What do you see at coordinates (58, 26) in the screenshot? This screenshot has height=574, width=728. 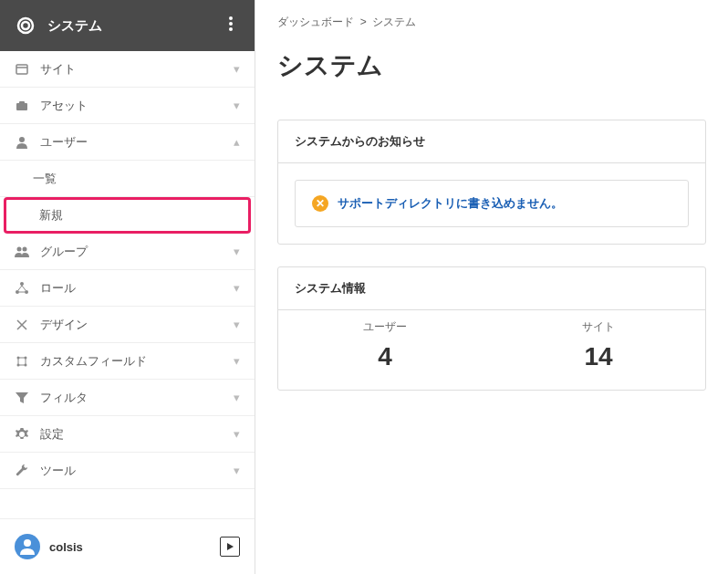 I see `sidebar-header-left: システム` at bounding box center [58, 26].